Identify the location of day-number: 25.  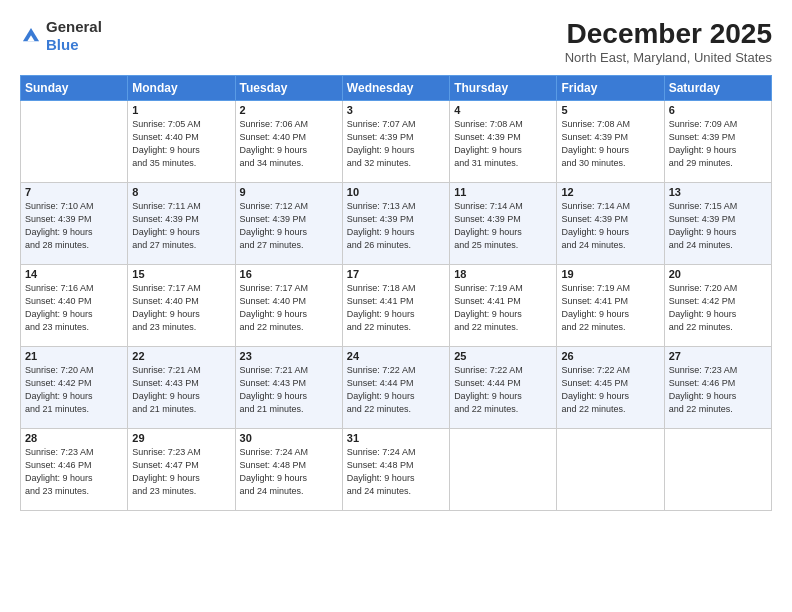
(503, 356).